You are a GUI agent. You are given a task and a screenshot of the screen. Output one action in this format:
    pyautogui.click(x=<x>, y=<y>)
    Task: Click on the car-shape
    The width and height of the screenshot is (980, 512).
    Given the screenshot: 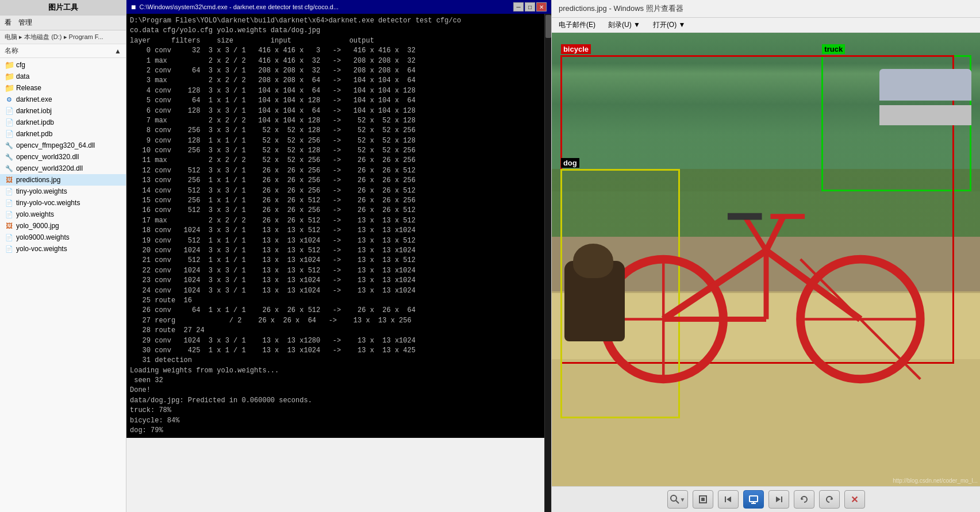 What is the action you would take?
    pyautogui.click(x=925, y=85)
    